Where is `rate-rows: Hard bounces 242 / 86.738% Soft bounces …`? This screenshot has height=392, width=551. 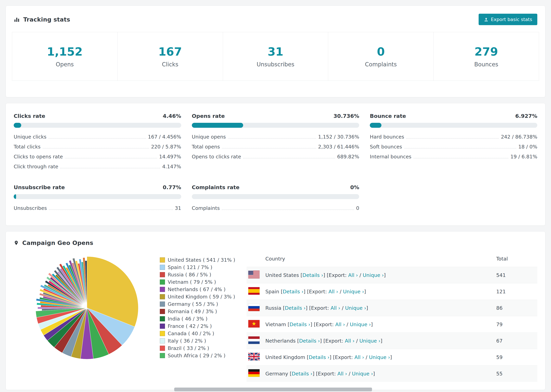 rate-rows: Hard bounces 242 / 86.738% Soft bounces … is located at coordinates (453, 147).